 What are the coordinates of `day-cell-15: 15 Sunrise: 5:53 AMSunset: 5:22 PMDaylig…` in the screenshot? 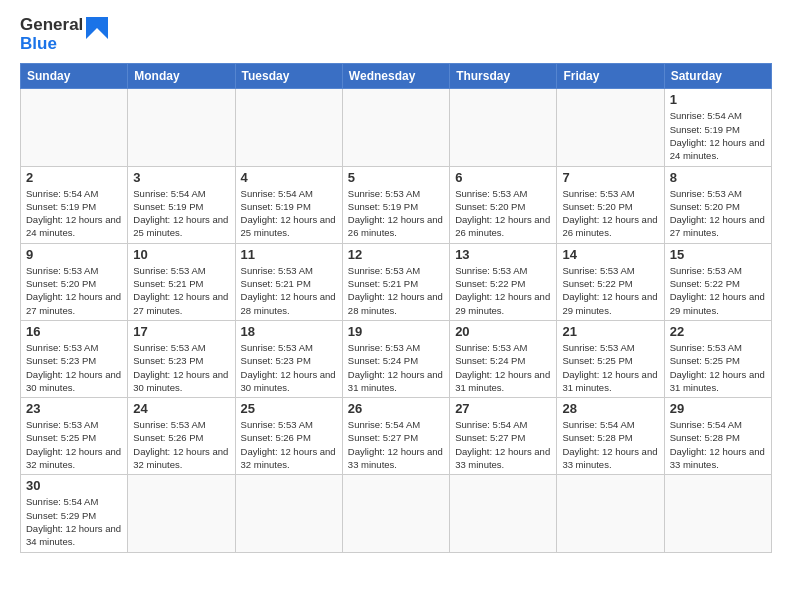 It's located at (718, 282).